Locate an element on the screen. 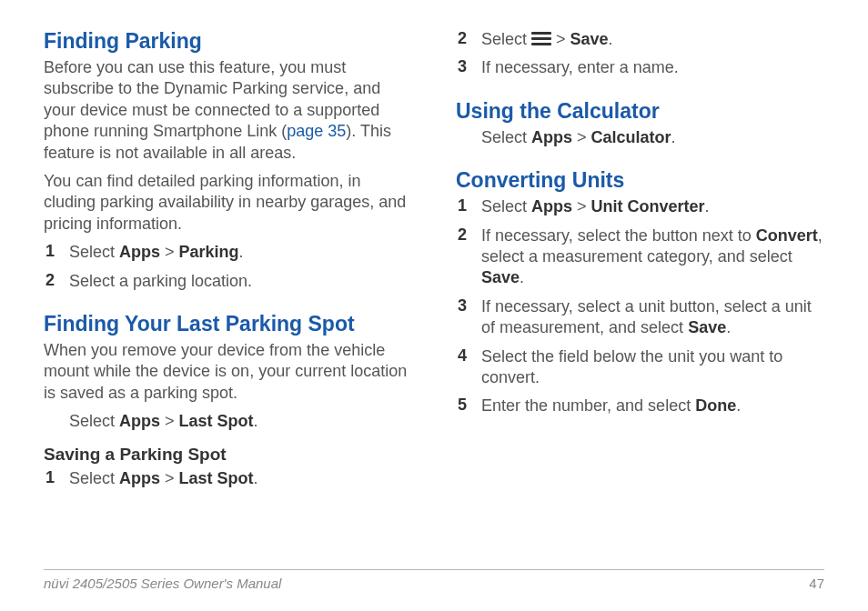  step-body: Select > Save. is located at coordinates (653, 40).